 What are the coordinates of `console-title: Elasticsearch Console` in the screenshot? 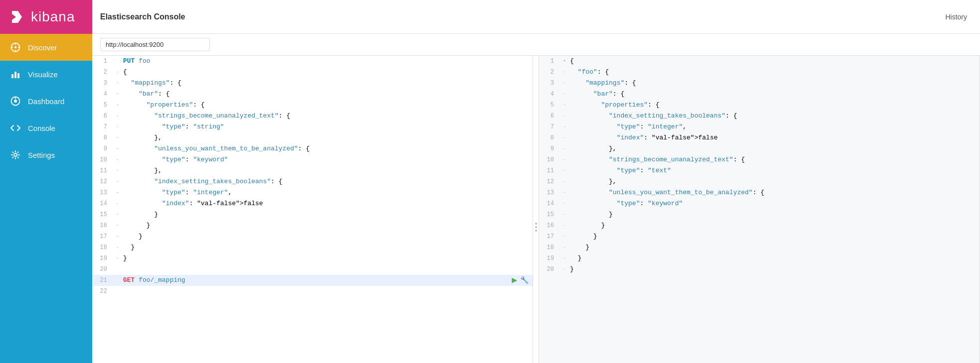 It's located at (142, 17).